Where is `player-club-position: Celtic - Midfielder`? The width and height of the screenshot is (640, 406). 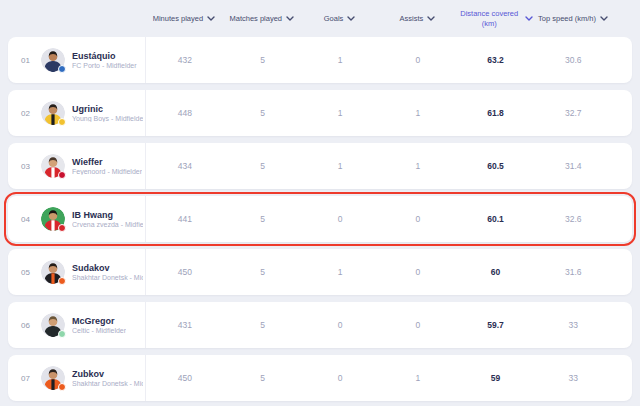
player-club-position: Celtic - Midfielder is located at coordinates (99, 330).